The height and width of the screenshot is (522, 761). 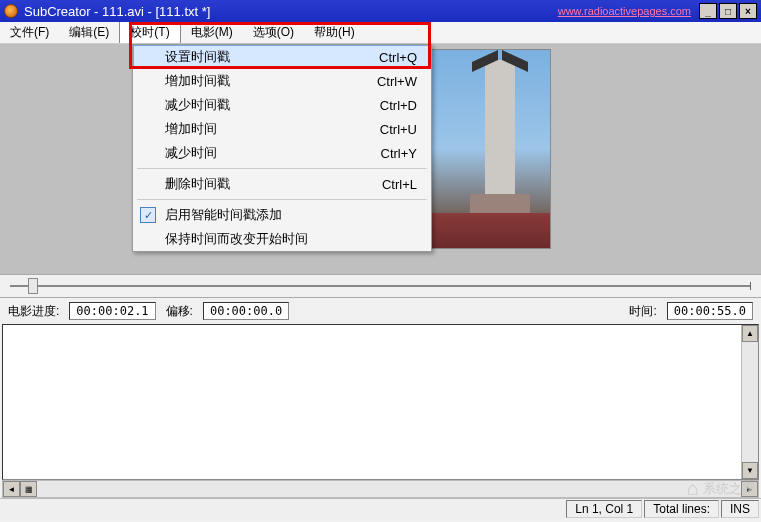 What do you see at coordinates (398, 58) in the screenshot?
I see `menu-shortcut: Ctrl+Q` at bounding box center [398, 58].